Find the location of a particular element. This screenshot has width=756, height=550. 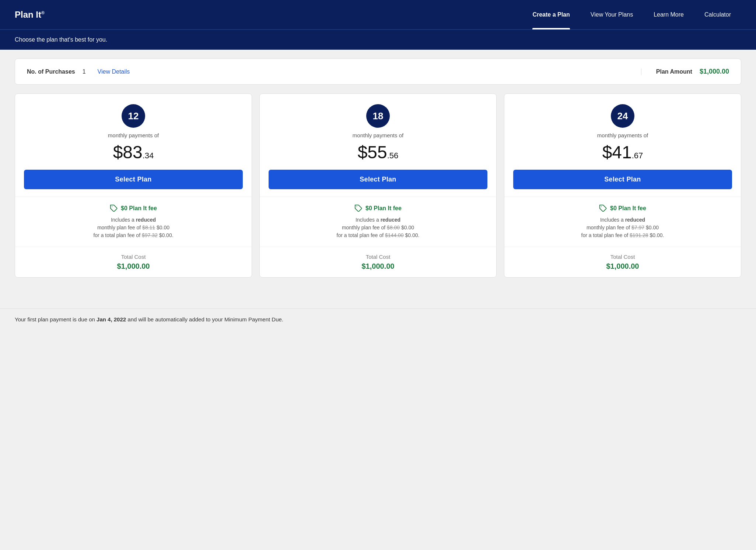

nav-link-calculator: Calculator is located at coordinates (718, 15).